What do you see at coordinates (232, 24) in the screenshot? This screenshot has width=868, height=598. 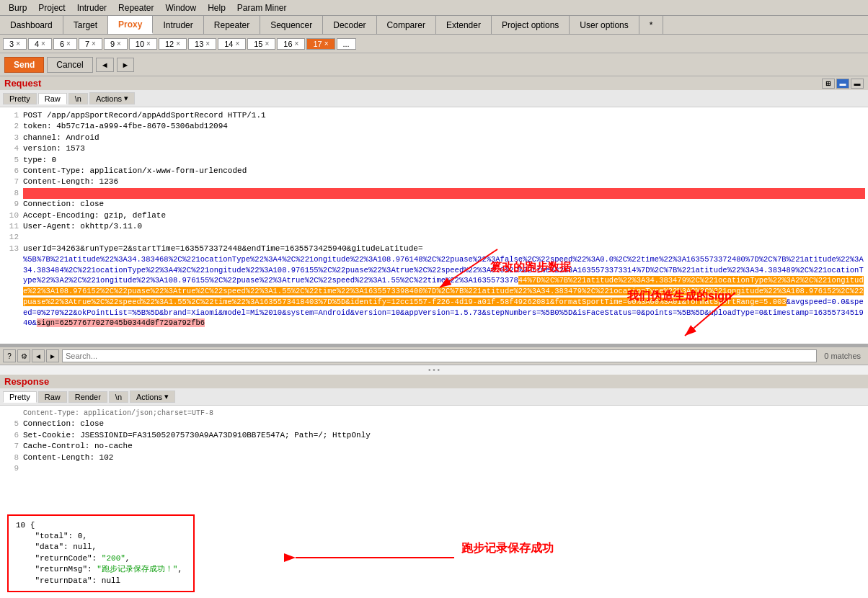 I see `tab-repeater: Repeater` at bounding box center [232, 24].